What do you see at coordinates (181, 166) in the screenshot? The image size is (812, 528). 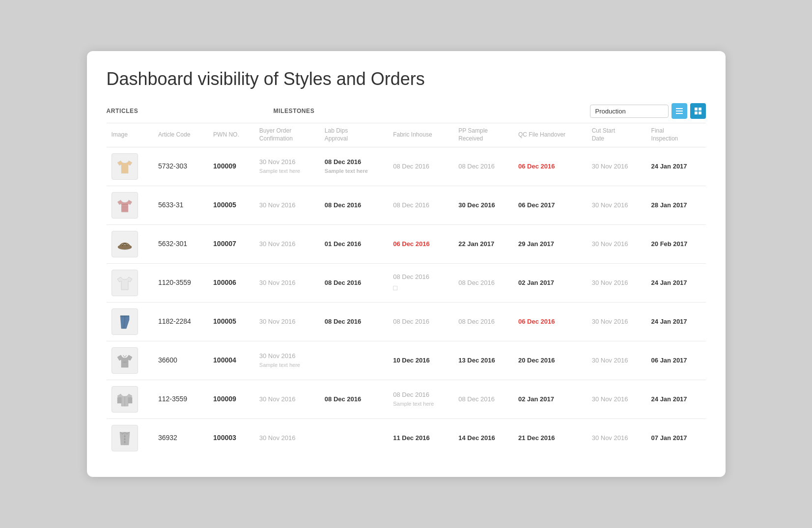 I see `article-code-cell: 5732-303` at bounding box center [181, 166].